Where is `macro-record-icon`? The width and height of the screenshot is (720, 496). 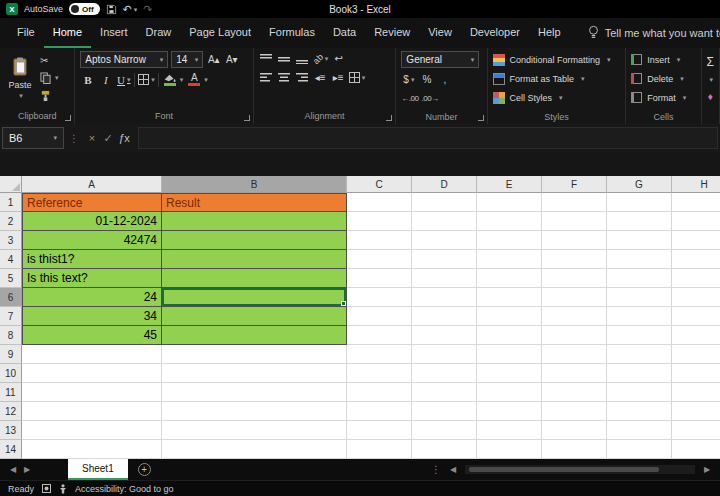 macro-record-icon is located at coordinates (46, 488).